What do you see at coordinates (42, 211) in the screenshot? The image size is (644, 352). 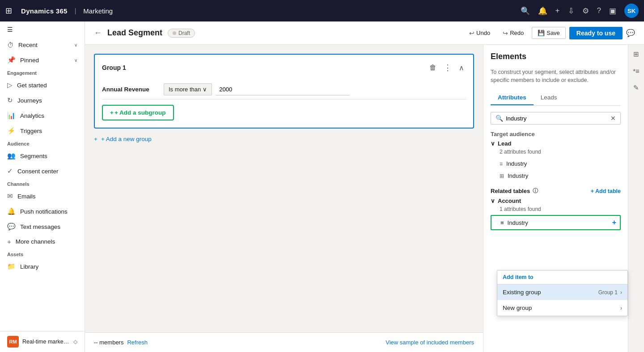 I see `sidebar-item-push-notifications: 🔔 Push notifications` at bounding box center [42, 211].